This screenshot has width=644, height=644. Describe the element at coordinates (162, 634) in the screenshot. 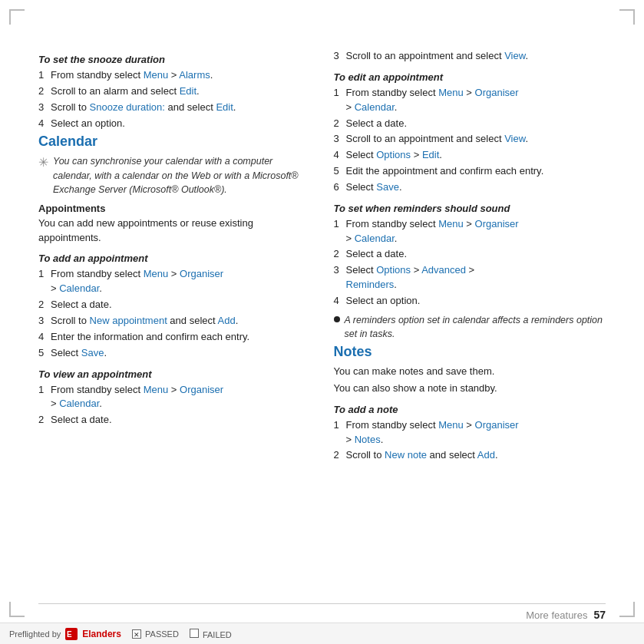

I see `passed-text: PASSED` at that location.